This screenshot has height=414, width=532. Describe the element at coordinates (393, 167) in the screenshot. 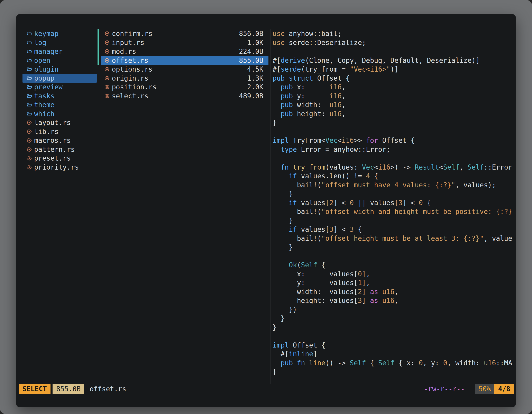

I see `code-line: fn try_from(values: Vec<i16>) -> Result<…` at that location.